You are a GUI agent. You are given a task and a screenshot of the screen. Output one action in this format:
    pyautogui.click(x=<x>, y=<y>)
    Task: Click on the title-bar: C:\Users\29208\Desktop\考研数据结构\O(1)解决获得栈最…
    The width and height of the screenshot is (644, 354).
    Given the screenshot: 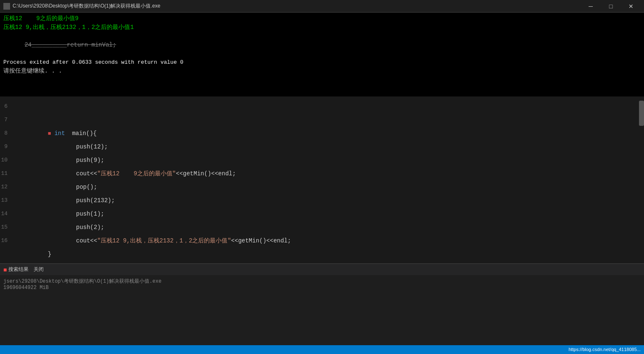 What is the action you would take?
    pyautogui.click(x=322, y=6)
    